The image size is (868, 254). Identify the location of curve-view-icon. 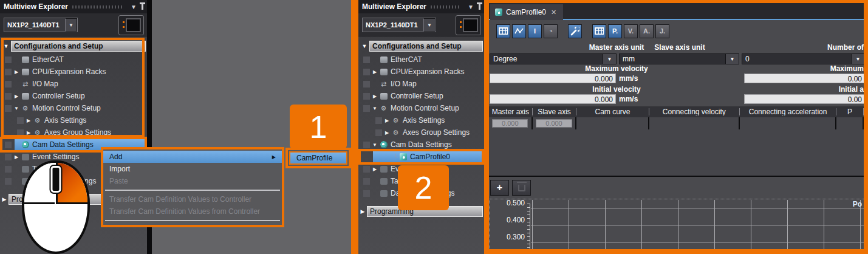
(519, 32).